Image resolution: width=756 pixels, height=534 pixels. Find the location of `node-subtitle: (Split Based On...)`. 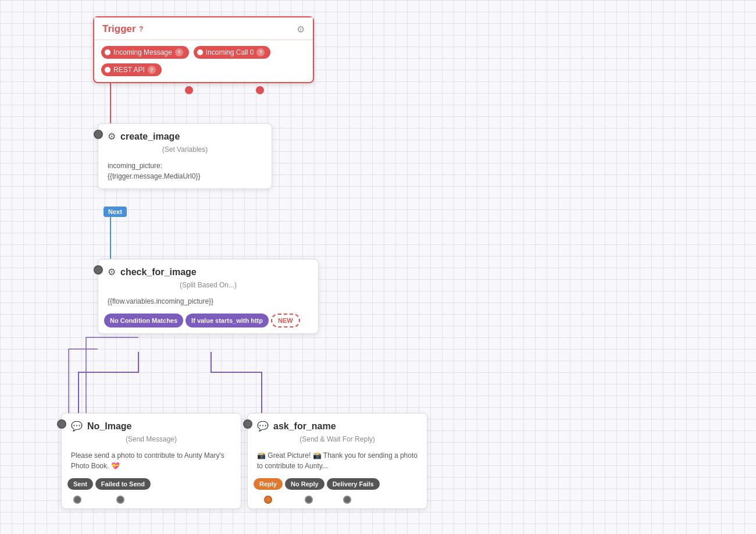

node-subtitle: (Split Based On...) is located at coordinates (208, 287).